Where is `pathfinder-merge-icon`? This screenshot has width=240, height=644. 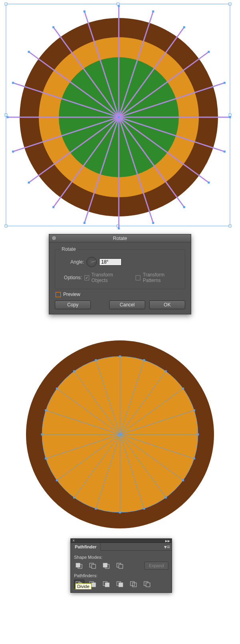
pathfinder-merge-icon is located at coordinates (106, 584).